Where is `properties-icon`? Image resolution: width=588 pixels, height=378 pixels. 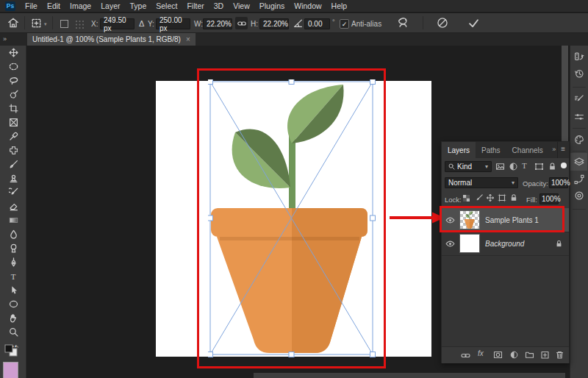
properties-icon is located at coordinates (579, 57).